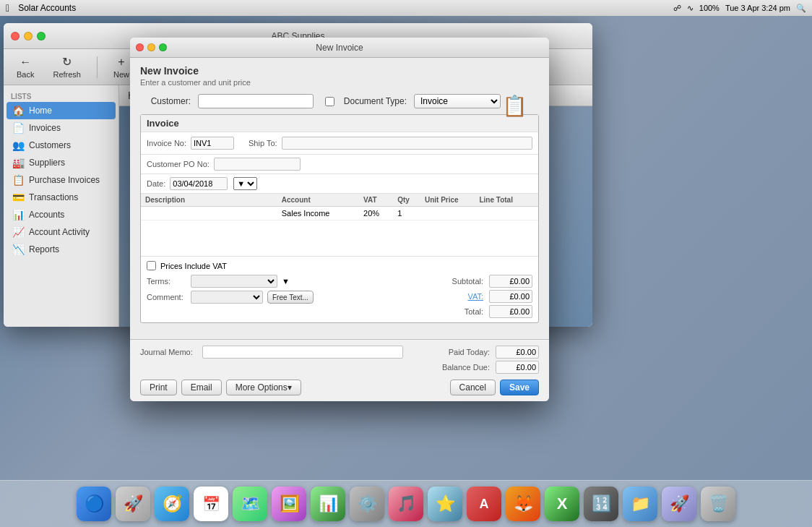 The width and height of the screenshot is (812, 527). I want to click on imovie-icon: ⭐, so click(445, 504).